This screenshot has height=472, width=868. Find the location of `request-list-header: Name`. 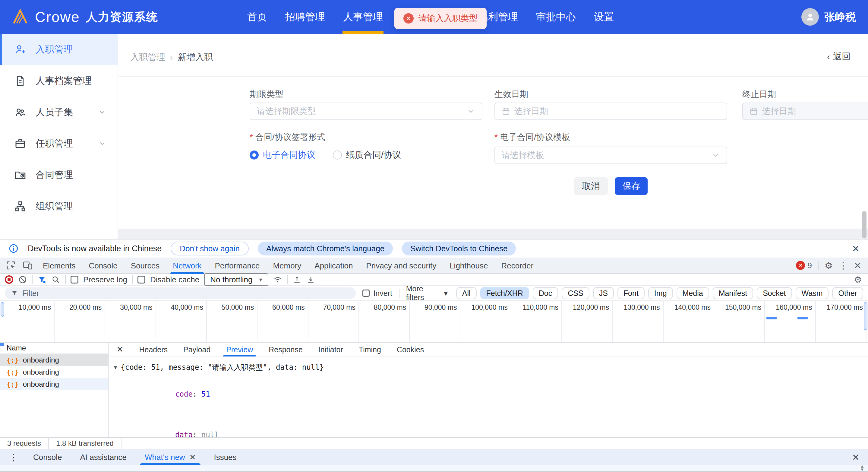

request-list-header: Name is located at coordinates (54, 348).